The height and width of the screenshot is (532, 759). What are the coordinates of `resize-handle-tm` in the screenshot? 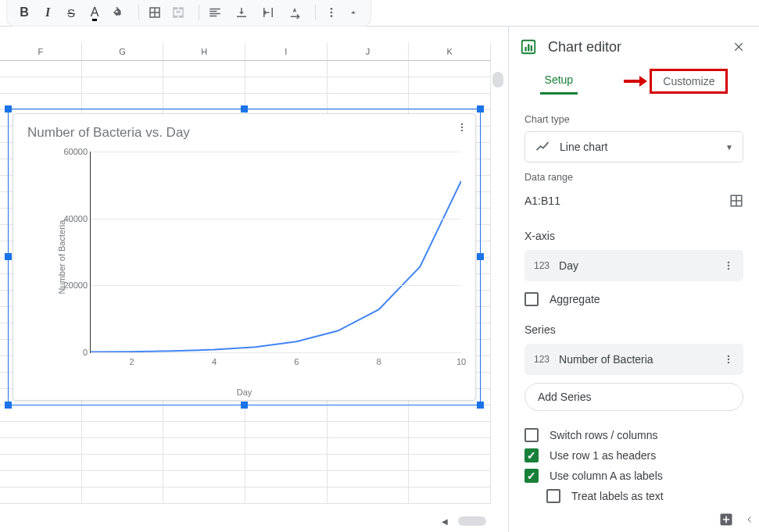 It's located at (244, 109).